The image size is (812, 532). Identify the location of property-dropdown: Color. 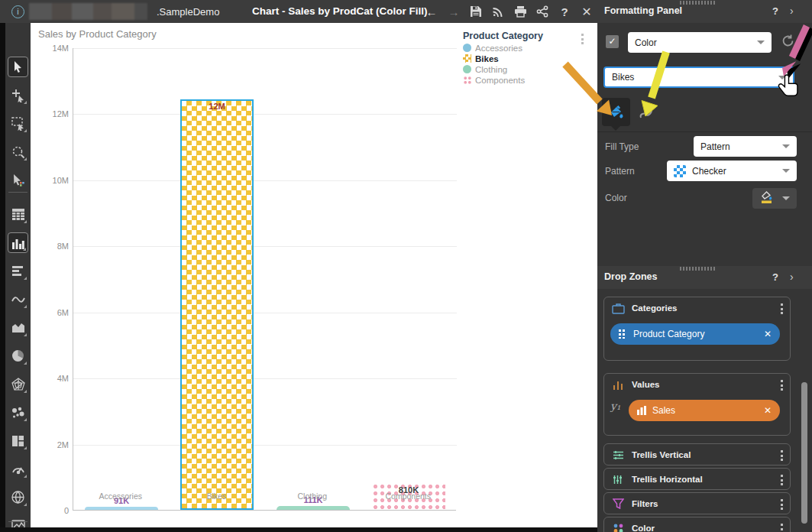
(700, 43).